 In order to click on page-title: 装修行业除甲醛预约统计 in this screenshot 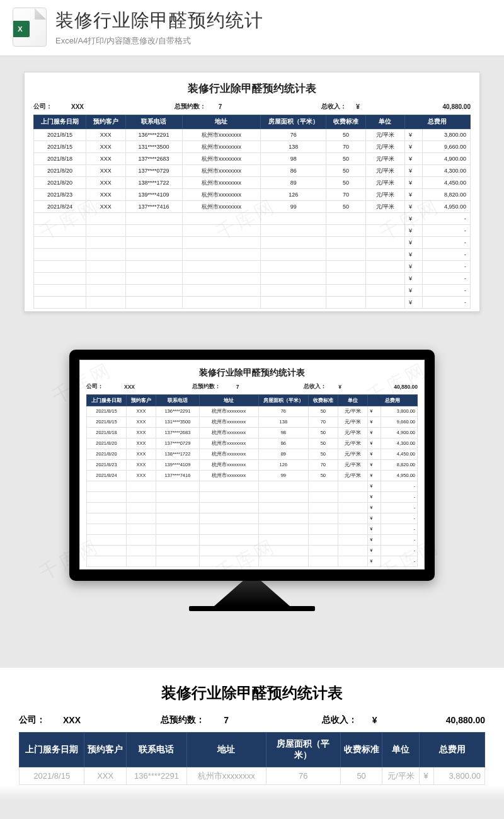, I will do `click(273, 21)`.